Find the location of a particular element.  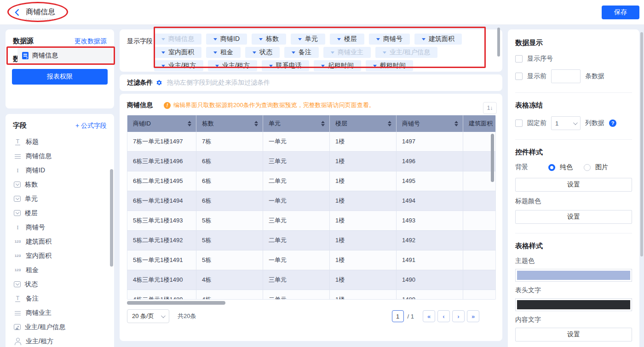

display-fields-label-text: 显示字段 is located at coordinates (140, 41).